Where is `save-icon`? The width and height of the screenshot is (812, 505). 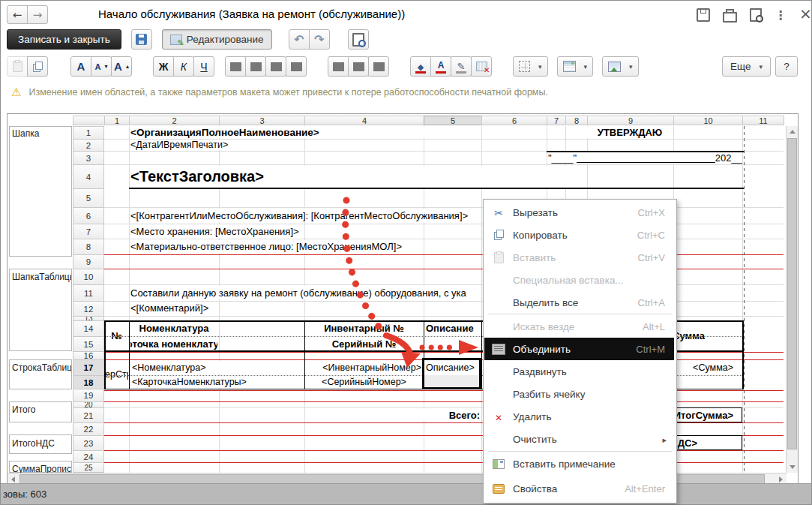
save-icon is located at coordinates (703, 15).